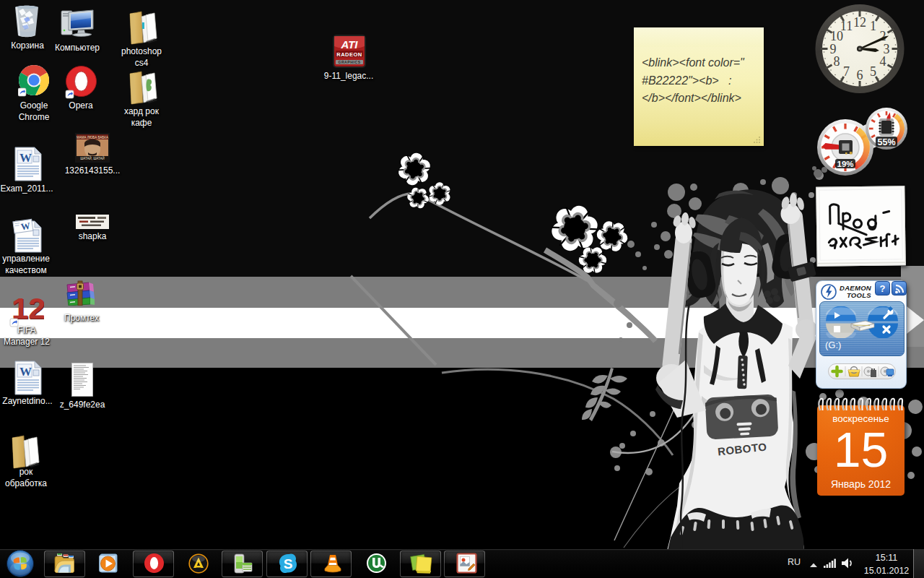 This screenshot has width=924, height=578. Describe the element at coordinates (349, 55) in the screenshot. I see `svg-text: RADEON` at that location.